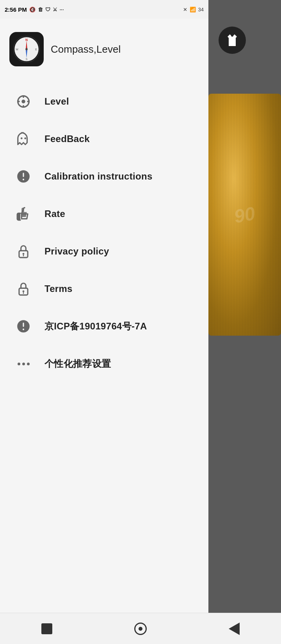 This screenshot has height=644, width=281. What do you see at coordinates (77, 251) in the screenshot?
I see `privacy-label: Privacy policy` at bounding box center [77, 251].